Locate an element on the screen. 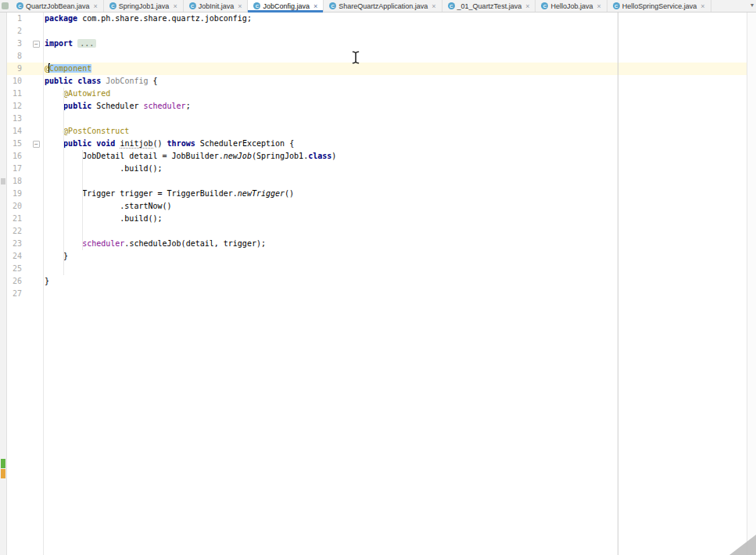  code-text: package com.ph.share.share.quartz.jobcon… is located at coordinates (149, 19).